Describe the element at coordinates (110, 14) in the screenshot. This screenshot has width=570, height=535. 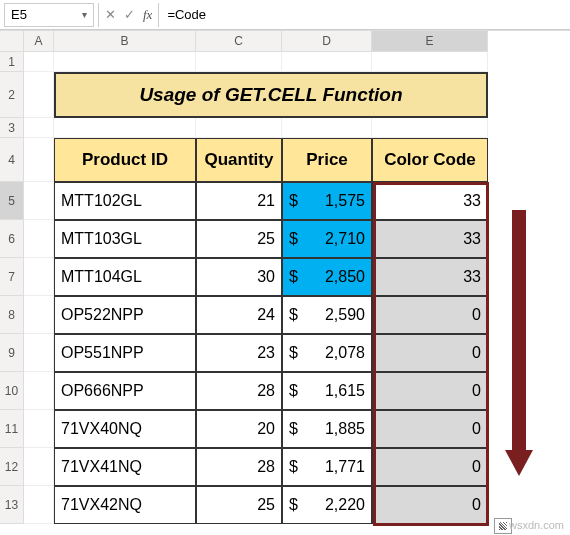
I see `cancel-icon: ✕` at that location.